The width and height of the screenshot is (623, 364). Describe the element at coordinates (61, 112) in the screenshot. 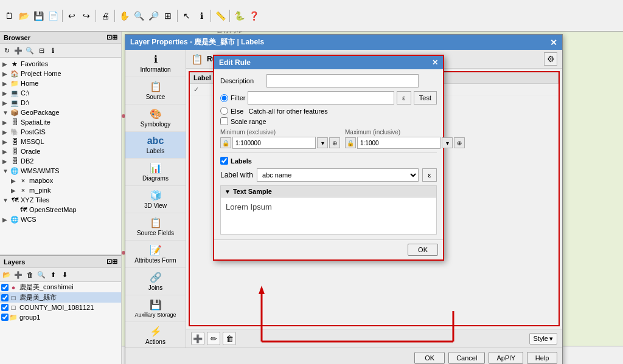

I see `browser-item-geopackage: ▼📦GeoPackage` at that location.